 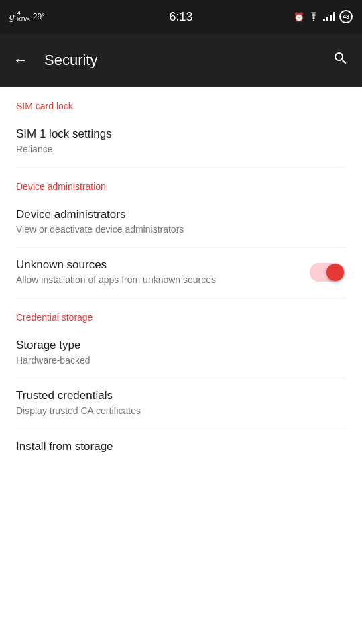 What do you see at coordinates (71, 60) in the screenshot?
I see `app-bar-title: Security` at bounding box center [71, 60].